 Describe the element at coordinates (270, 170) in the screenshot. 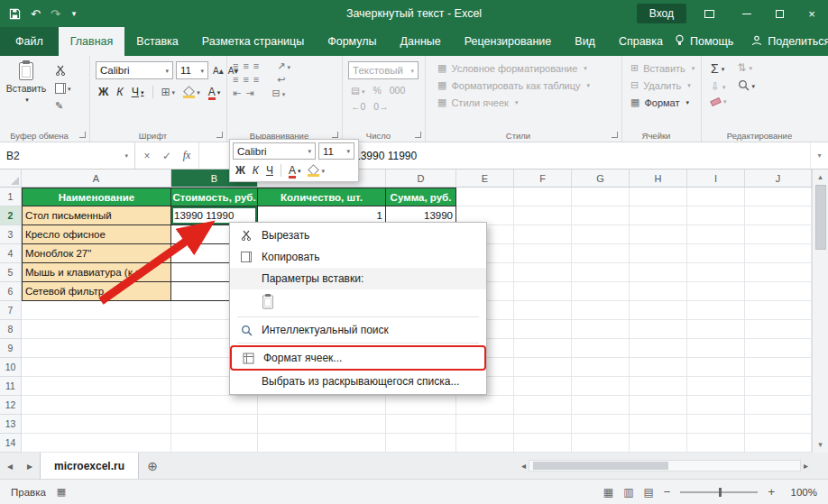

I see `mini-underline-button: Ч` at that location.